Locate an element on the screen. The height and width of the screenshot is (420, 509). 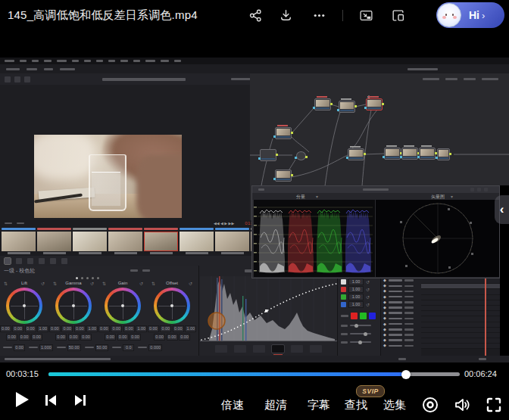
user-account-button: Hi › is located at coordinates (470, 15).